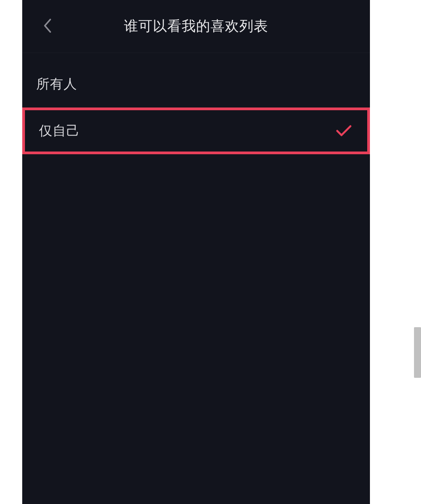  Describe the element at coordinates (196, 131) in the screenshot. I see `option-only-me: 仅自己` at that location.